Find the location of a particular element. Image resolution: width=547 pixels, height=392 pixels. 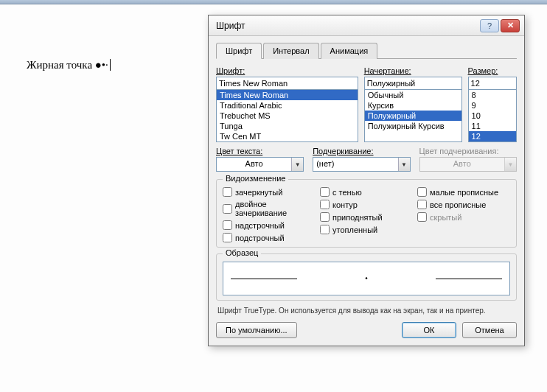

app-window-bar is located at coordinates (274, 2).